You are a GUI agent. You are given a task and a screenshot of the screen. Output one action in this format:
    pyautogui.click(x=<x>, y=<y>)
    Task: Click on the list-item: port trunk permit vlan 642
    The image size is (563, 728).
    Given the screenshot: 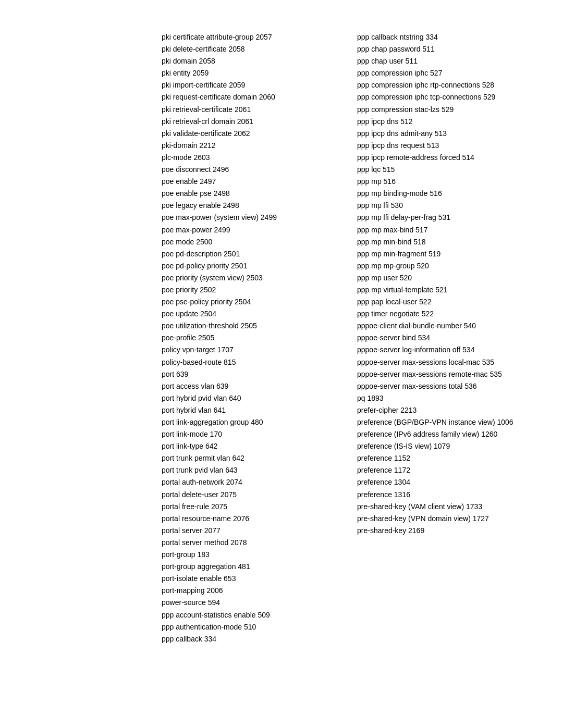 What is the action you would take?
    pyautogui.click(x=249, y=459)
    